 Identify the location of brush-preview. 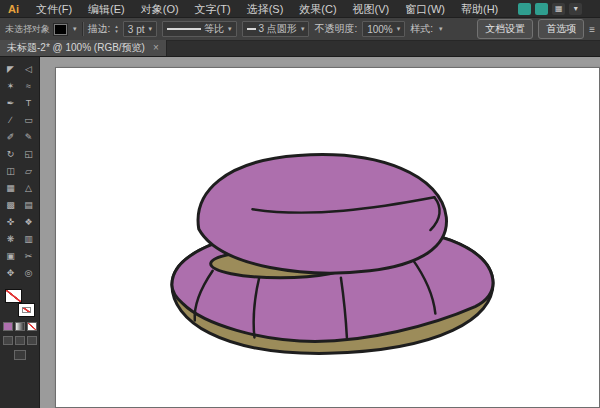
(252, 29).